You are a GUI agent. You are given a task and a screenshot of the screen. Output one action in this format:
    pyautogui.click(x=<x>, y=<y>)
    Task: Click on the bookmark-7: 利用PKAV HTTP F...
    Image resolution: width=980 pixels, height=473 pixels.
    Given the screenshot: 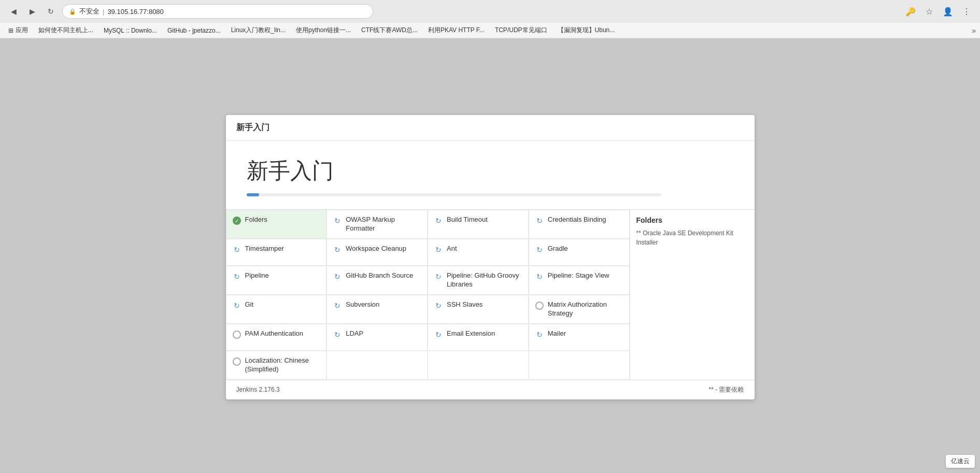 What is the action you would take?
    pyautogui.click(x=456, y=30)
    